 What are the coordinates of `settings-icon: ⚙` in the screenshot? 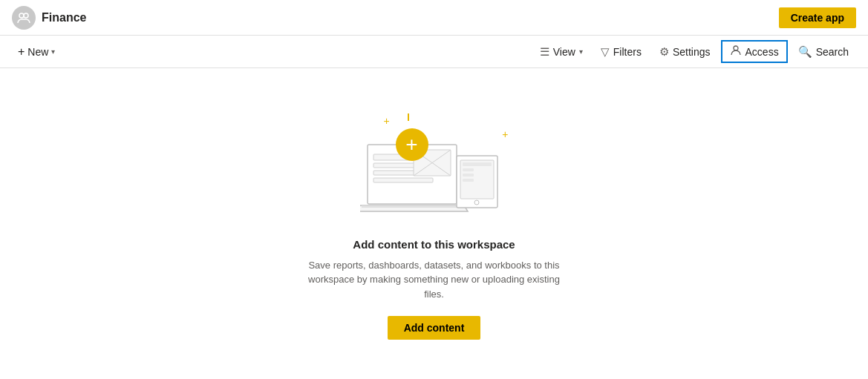 It's located at (664, 52).